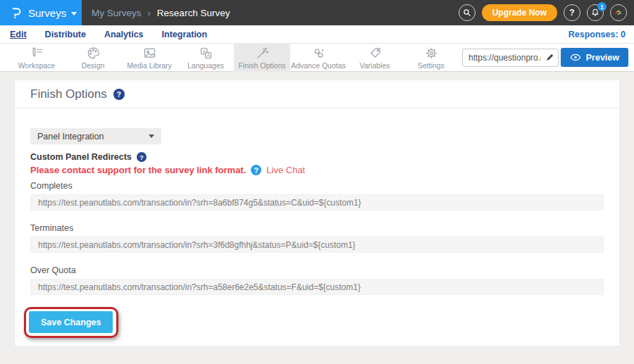 The height and width of the screenshot is (364, 634). Describe the element at coordinates (317, 238) in the screenshot. I see `redirect-field-terminates: Terminates` at that location.